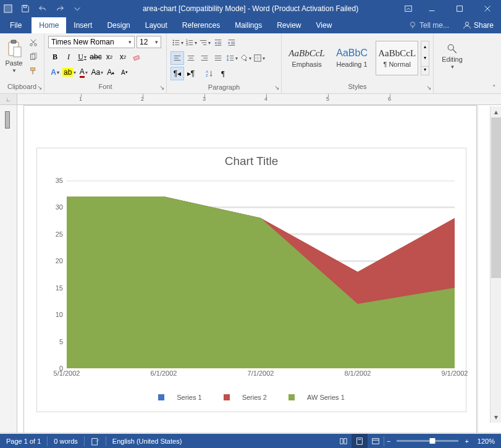  Describe the element at coordinates (495, 264) in the screenshot. I see `scrollbar-vertical: ▴ ▾` at that location.